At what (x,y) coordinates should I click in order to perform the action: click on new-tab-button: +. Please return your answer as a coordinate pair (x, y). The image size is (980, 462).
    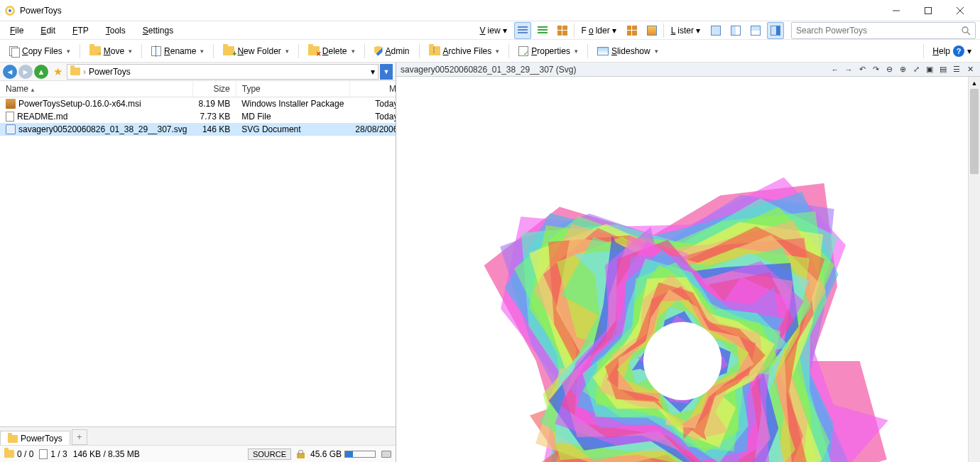
    Looking at the image, I should click on (80, 437).